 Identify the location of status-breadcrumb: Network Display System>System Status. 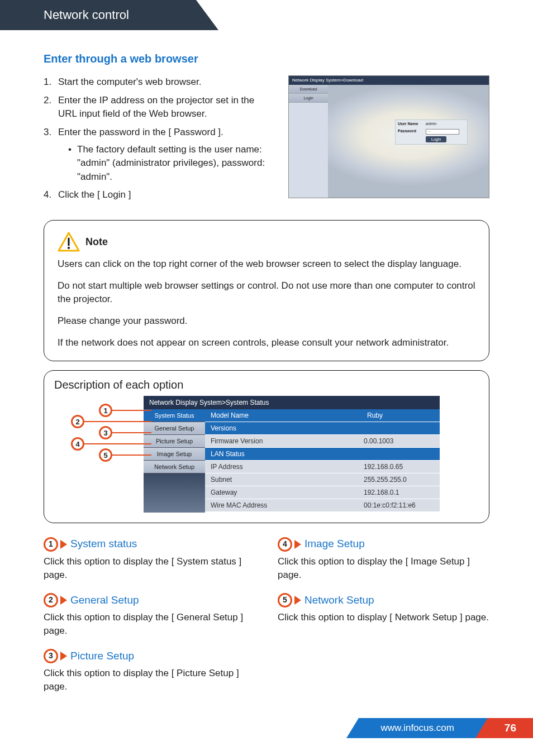
(292, 403).